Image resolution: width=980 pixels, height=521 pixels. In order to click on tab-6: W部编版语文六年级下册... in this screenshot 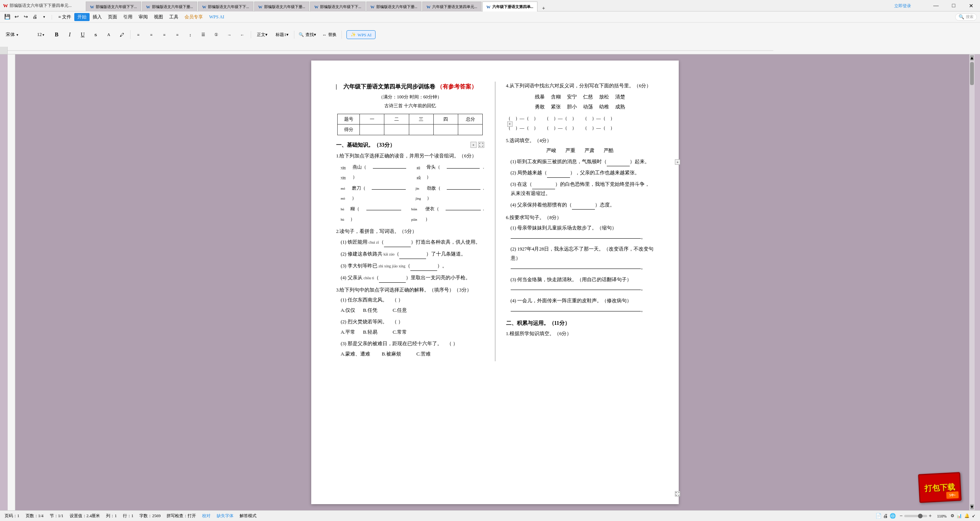, I will do `click(394, 7)`.